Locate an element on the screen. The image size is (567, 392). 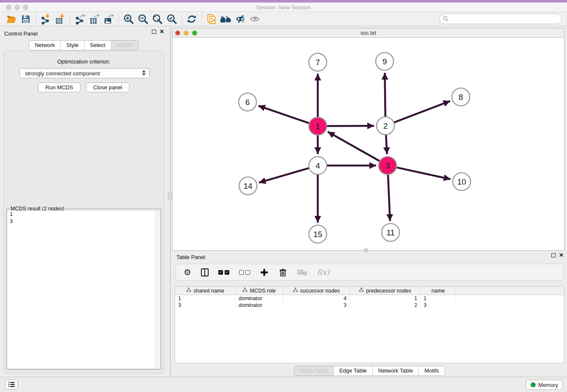
tab-node-table: Node Table is located at coordinates (314, 371).